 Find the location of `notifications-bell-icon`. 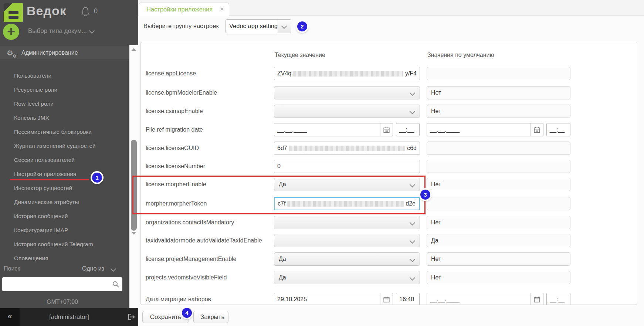

notifications-bell-icon is located at coordinates (85, 12).